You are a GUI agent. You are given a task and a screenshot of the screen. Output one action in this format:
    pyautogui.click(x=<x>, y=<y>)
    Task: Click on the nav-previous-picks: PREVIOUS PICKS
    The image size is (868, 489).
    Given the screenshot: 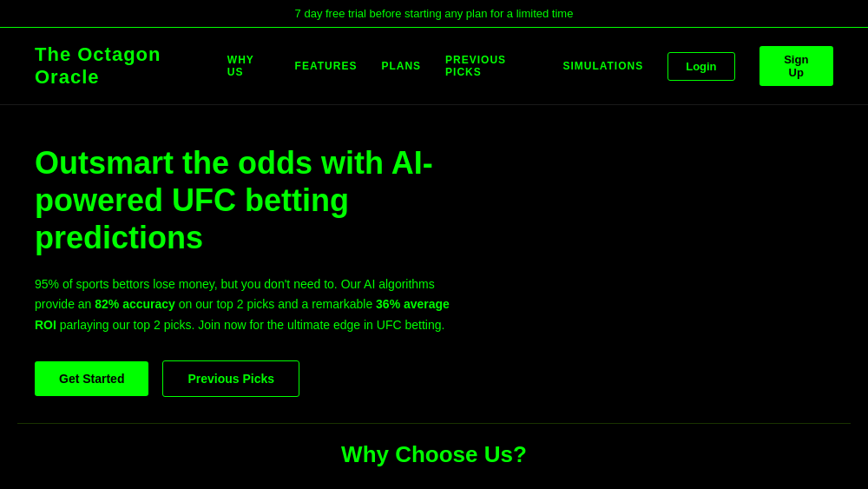 What is the action you would take?
    pyautogui.click(x=491, y=66)
    